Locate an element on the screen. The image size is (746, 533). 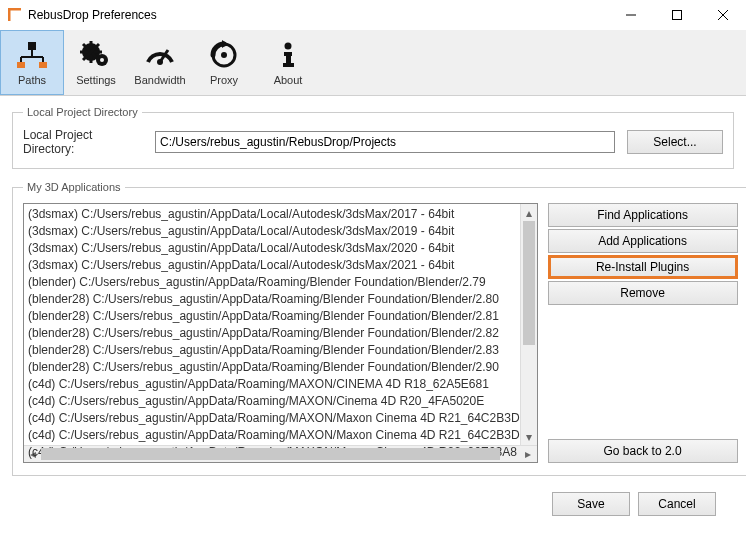
add-applications-button: Add Applications is located at coordinates (643, 241).